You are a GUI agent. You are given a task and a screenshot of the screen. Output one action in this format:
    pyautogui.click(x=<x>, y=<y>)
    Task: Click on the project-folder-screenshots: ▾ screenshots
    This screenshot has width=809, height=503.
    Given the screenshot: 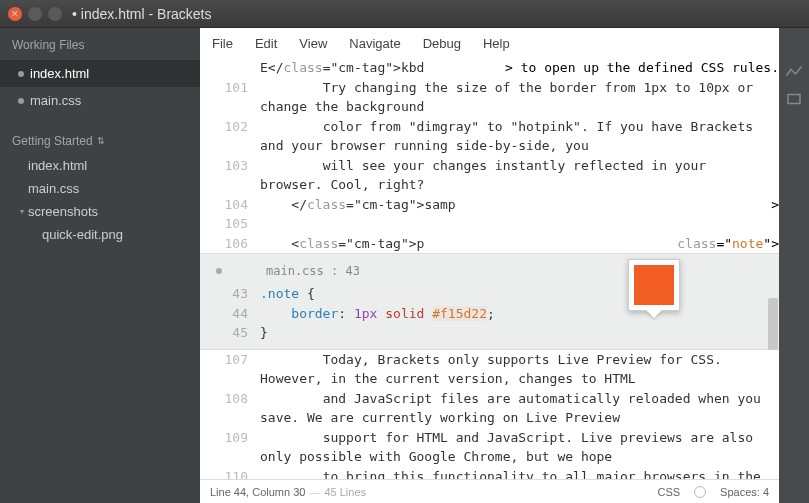 What is the action you would take?
    pyautogui.click(x=103, y=212)
    